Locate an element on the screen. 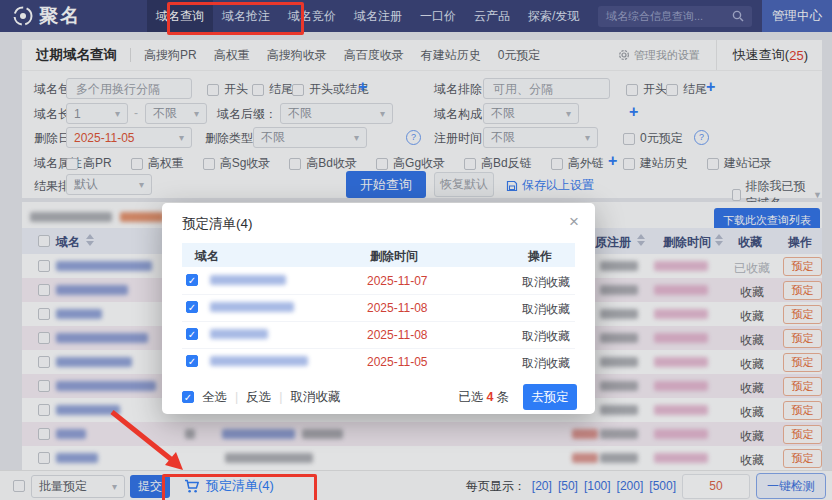  uncollect-label: 取消收藏 is located at coordinates (316, 398).